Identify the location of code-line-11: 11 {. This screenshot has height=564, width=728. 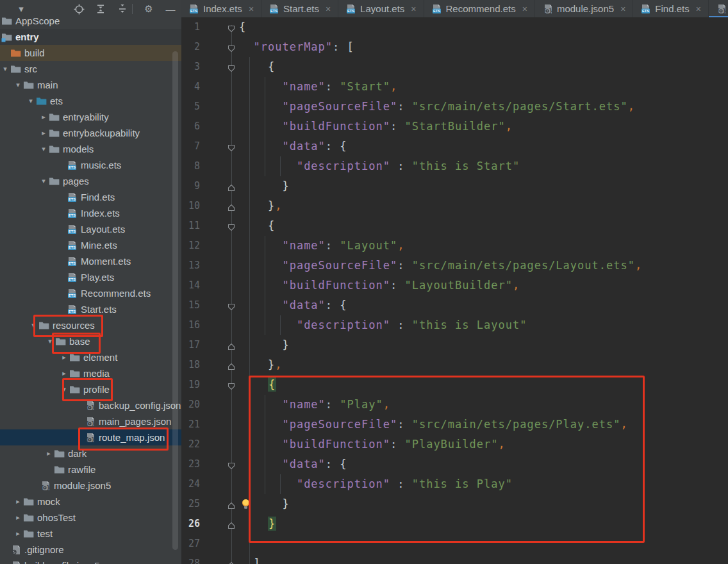
(455, 226).